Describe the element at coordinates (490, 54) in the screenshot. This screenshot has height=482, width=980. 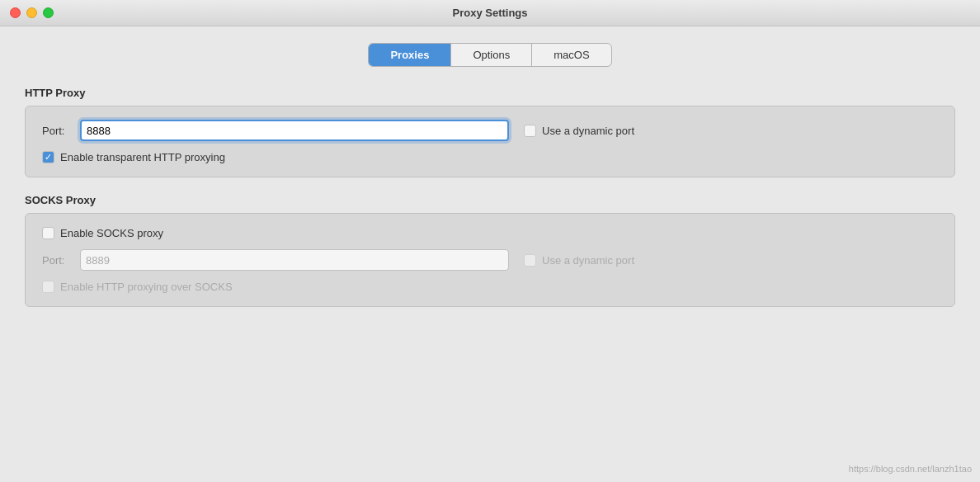
I see `tab-bar: Proxies Options macOS` at that location.